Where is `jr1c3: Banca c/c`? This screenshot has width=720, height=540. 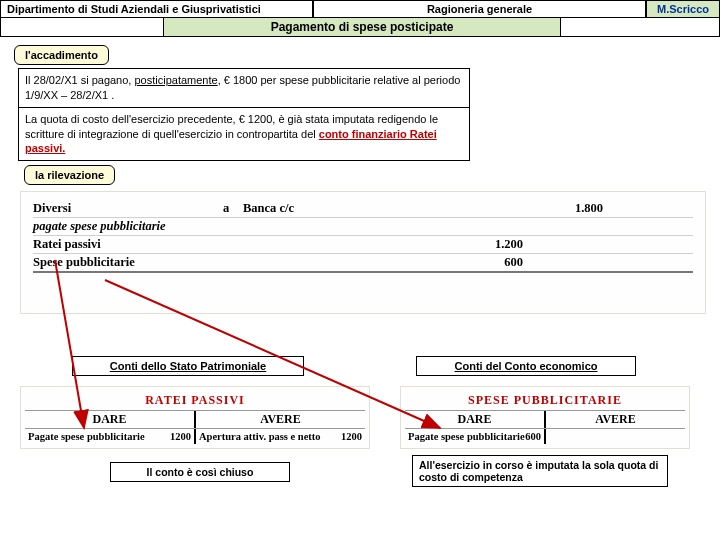 jr1c3: Banca c/c is located at coordinates (268, 208).